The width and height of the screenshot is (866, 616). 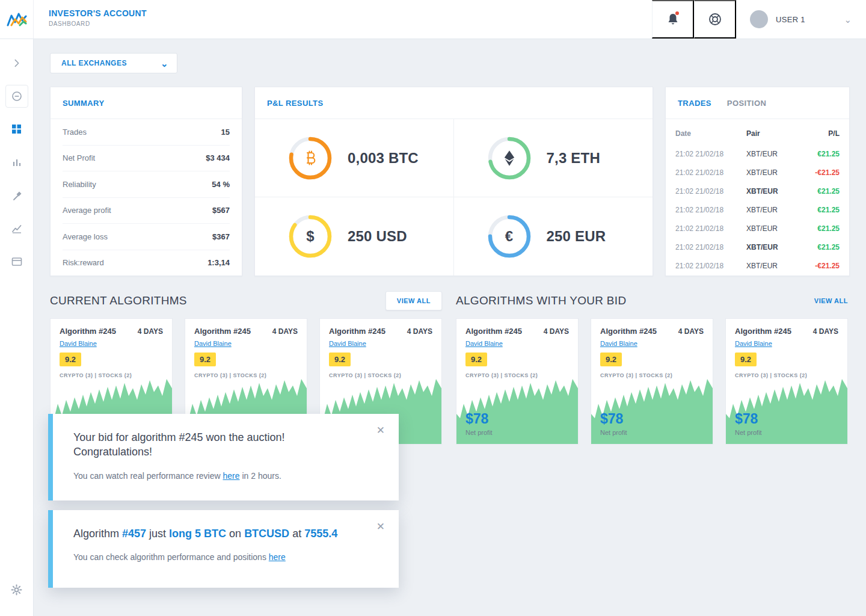 I want to click on sidebar-settings-button, so click(x=17, y=590).